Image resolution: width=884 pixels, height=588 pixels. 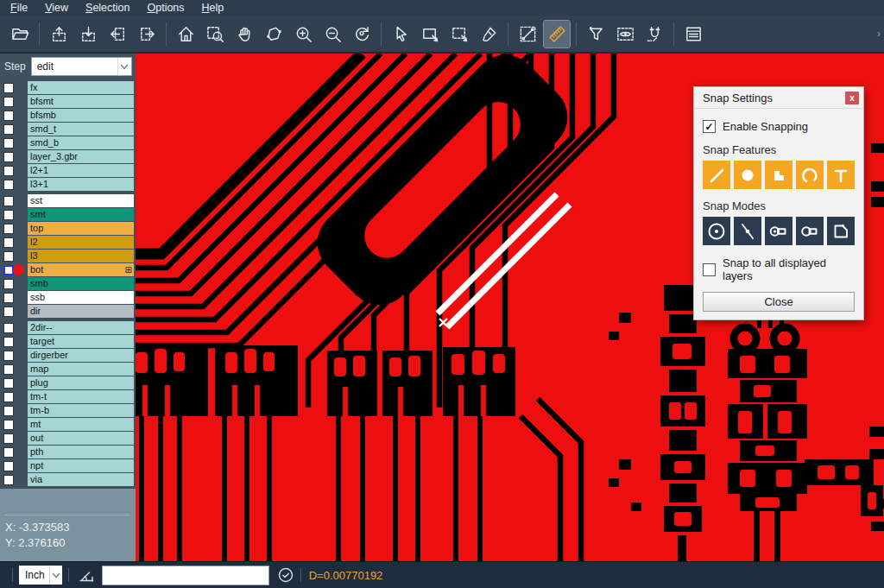 What do you see at coordinates (81, 143) in the screenshot?
I see `layer-label: smd_b` at bounding box center [81, 143].